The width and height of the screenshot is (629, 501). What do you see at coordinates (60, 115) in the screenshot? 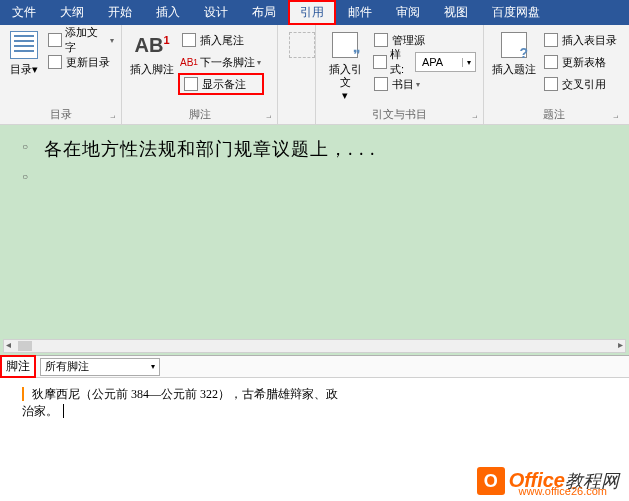
I see `group-label-toc: 目录` at bounding box center [60, 115].